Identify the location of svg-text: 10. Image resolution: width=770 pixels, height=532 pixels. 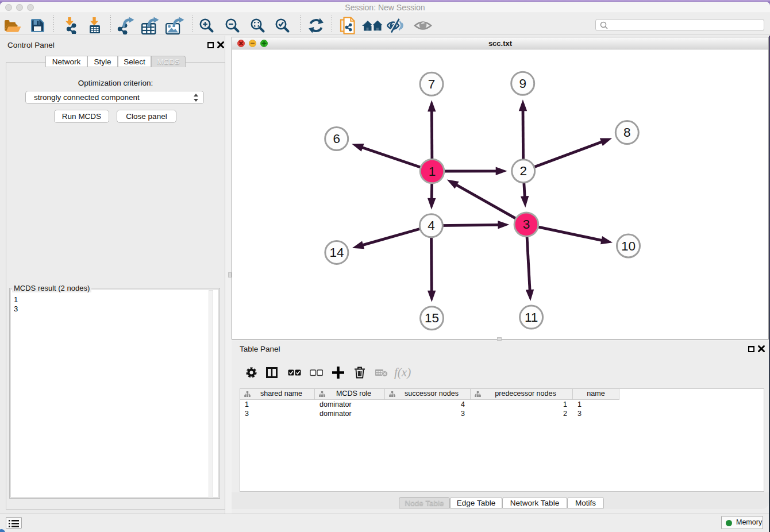
(629, 246).